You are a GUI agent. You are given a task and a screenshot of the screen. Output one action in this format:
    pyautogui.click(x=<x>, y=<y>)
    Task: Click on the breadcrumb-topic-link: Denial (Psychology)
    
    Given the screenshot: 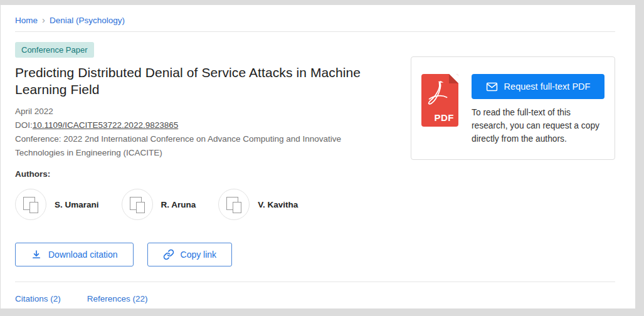 What is the action you would take?
    pyautogui.click(x=87, y=20)
    